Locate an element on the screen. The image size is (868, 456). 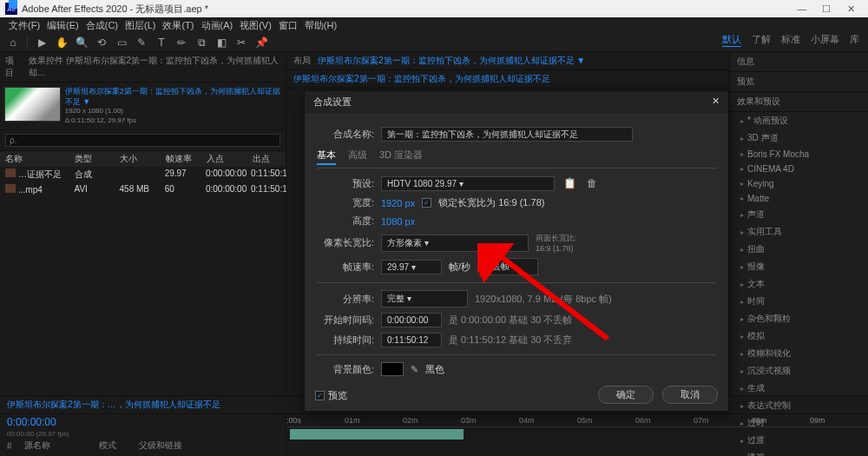
fx-utility: 实用工具 is located at coordinates (799, 232).